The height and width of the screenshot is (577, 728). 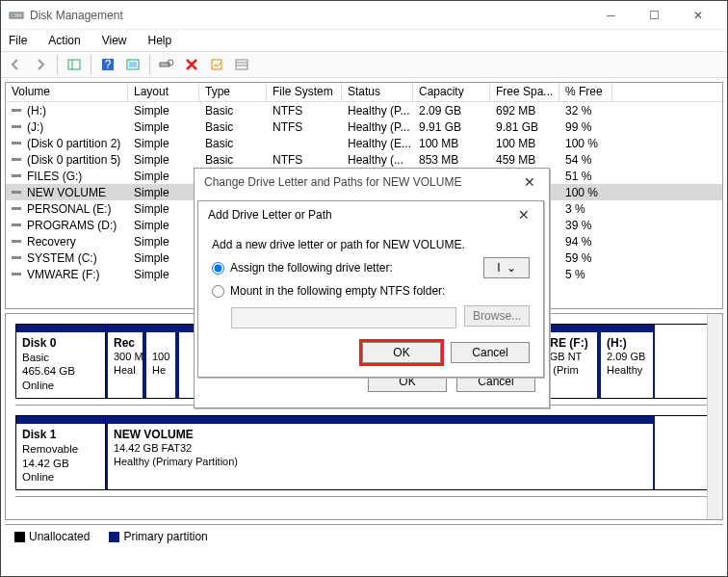 What do you see at coordinates (364, 453) in the screenshot?
I see `disk-row: Disk 1Removable14.42 GBOnlineNEW VOLUME1…` at bounding box center [364, 453].